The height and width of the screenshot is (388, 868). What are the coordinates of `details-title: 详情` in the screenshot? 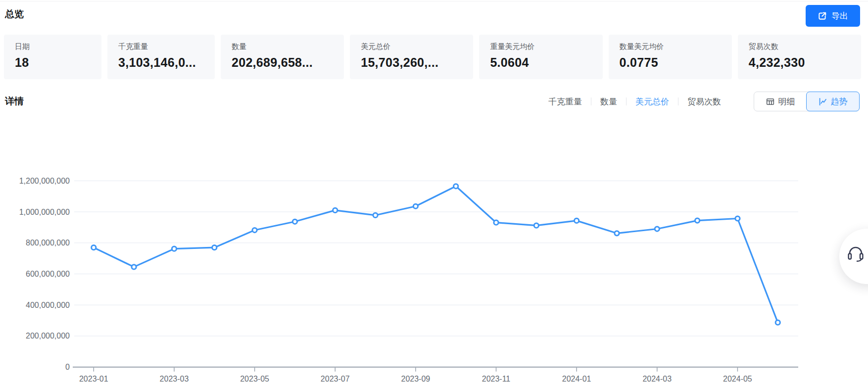 It's located at (14, 101).